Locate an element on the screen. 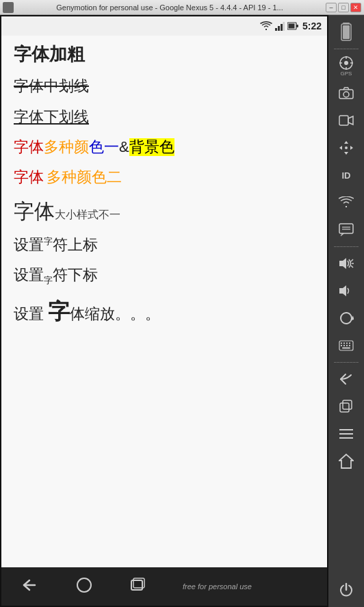  bold-item: 字体加粗 is located at coordinates (164, 55).